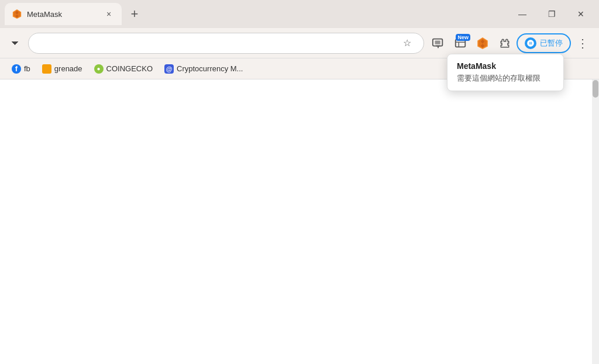  Describe the element at coordinates (595, 222) in the screenshot. I see `scrollbar-track` at that location.